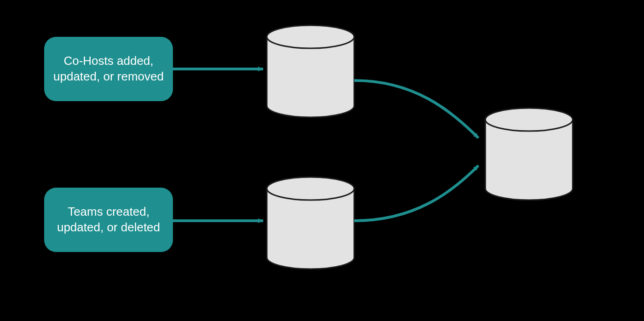 Image resolution: width=644 pixels, height=321 pixels. I want to click on event-teams: Teams created, updated, or deleted, so click(109, 220).